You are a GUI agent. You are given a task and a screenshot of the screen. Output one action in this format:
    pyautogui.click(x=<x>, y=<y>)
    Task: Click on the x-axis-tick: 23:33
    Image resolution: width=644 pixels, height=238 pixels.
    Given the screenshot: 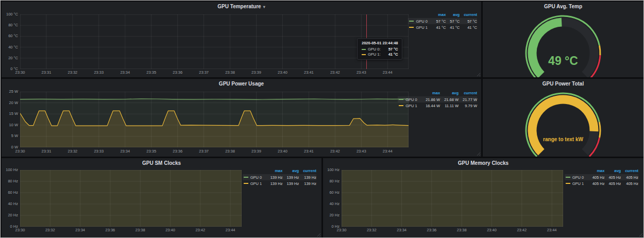 What is the action you would take?
    pyautogui.click(x=99, y=73)
    